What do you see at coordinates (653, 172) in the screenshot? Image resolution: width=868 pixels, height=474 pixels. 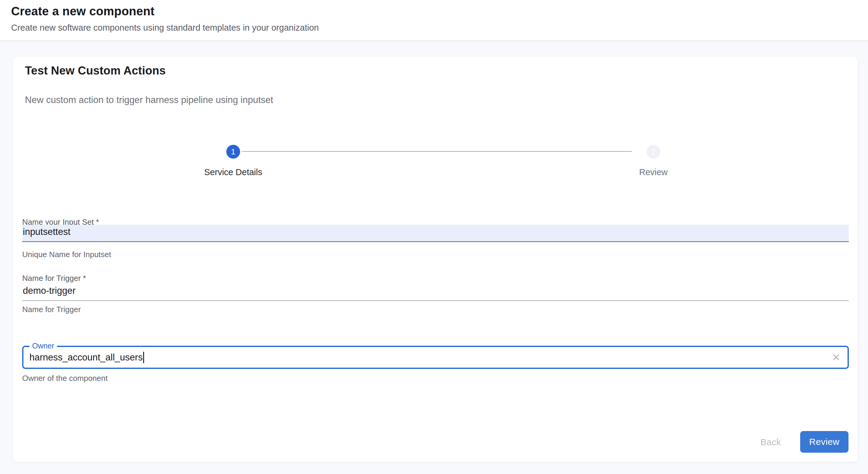 I see `step-2-label: Review` at bounding box center [653, 172].